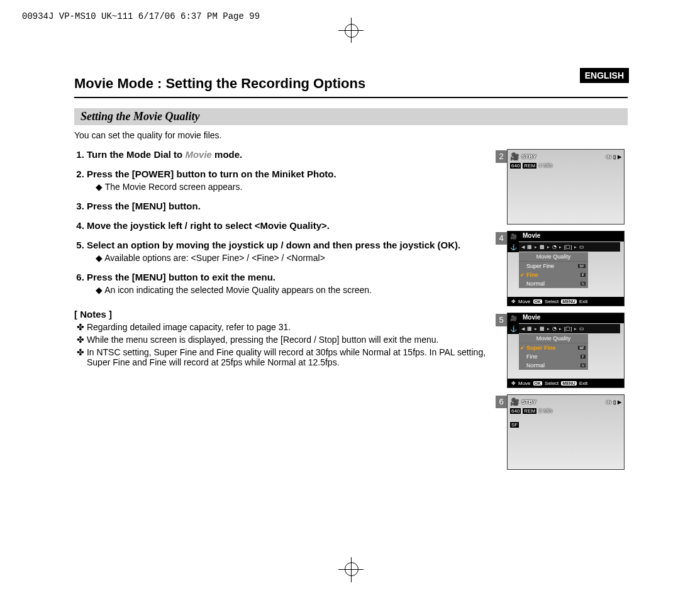  I want to click on option-super-fine: Super FineSF, so click(553, 266).